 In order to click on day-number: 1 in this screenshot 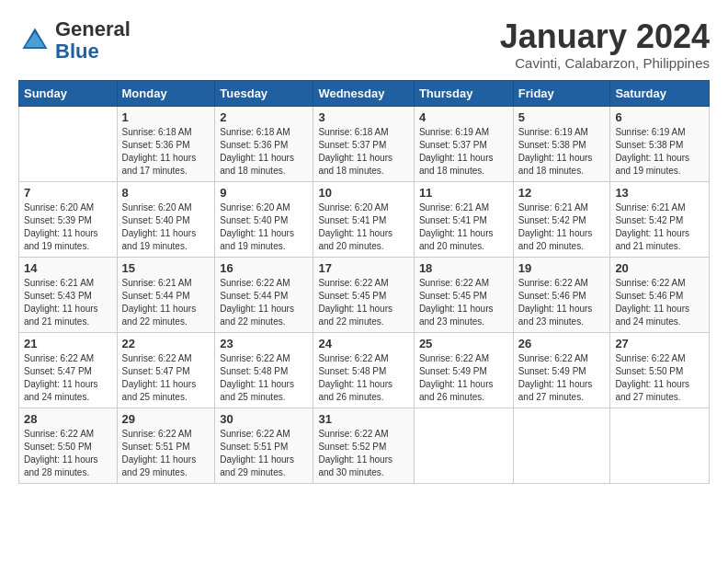, I will do `click(166, 118)`.